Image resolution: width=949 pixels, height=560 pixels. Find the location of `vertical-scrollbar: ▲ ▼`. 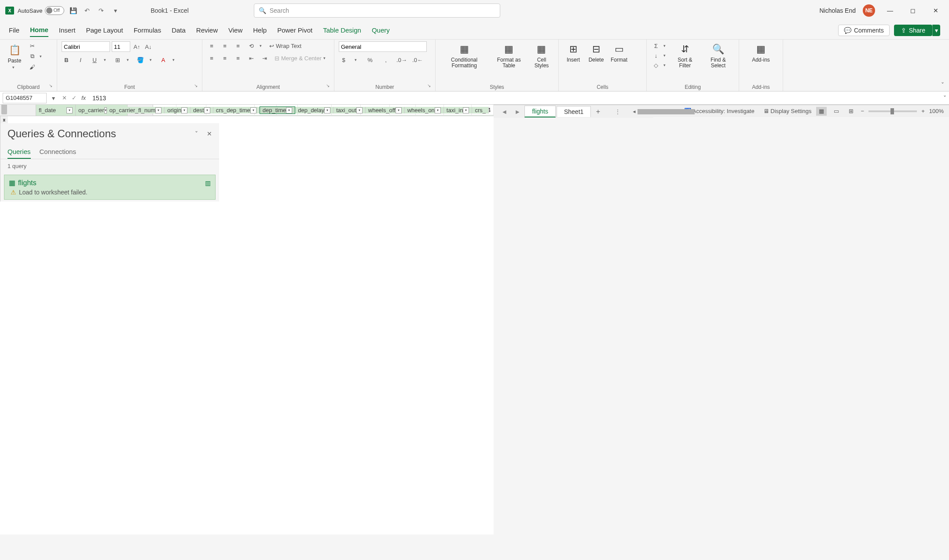

vertical-scrollbar: ▲ ▼ is located at coordinates (4, 120).